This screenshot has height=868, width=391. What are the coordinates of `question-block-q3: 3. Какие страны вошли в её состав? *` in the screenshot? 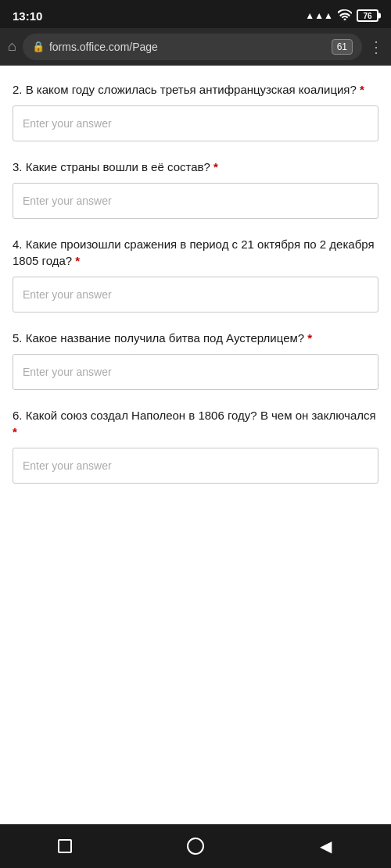 It's located at (196, 189).